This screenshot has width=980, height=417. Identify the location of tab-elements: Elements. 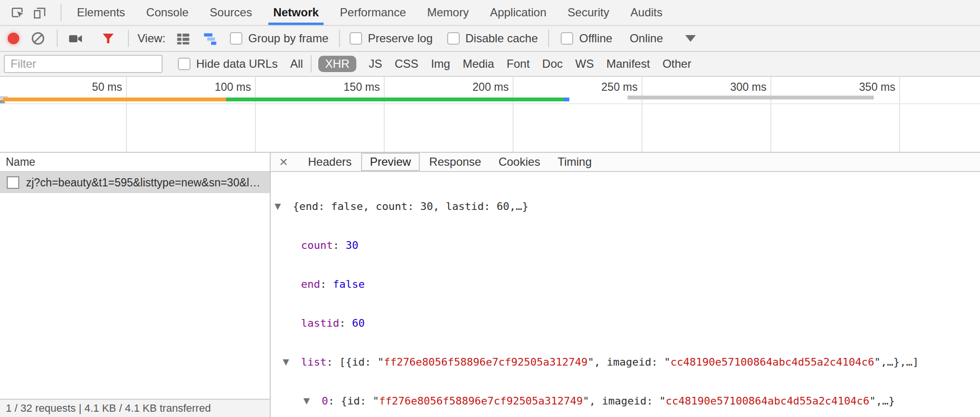
(101, 12).